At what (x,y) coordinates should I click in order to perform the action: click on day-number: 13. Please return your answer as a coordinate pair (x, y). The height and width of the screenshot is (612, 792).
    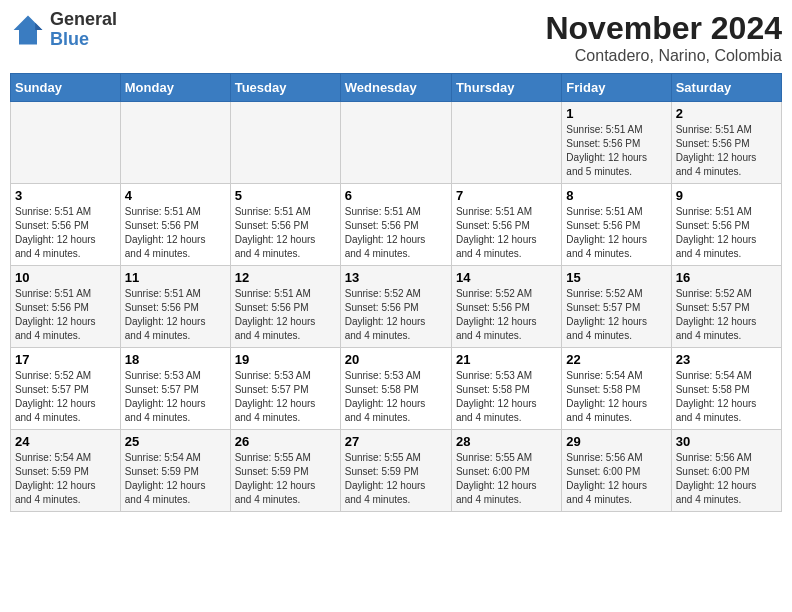
    Looking at the image, I should click on (396, 278).